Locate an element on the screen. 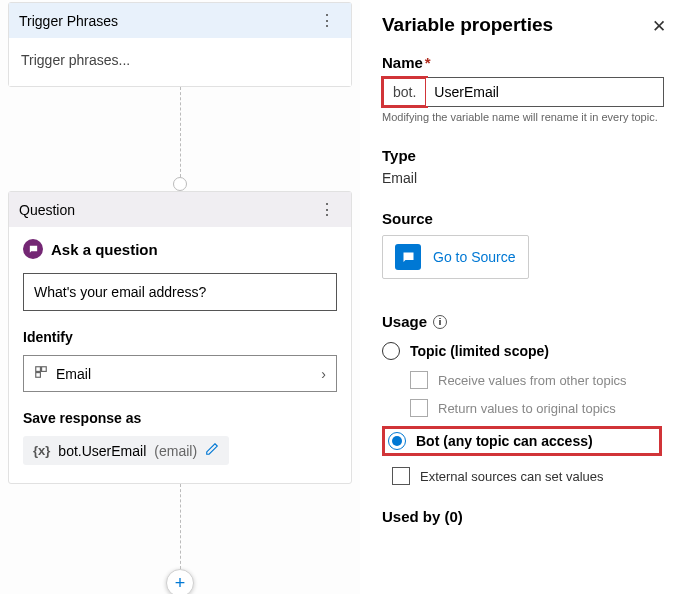  usage-label: Usage is located at coordinates (404, 322).